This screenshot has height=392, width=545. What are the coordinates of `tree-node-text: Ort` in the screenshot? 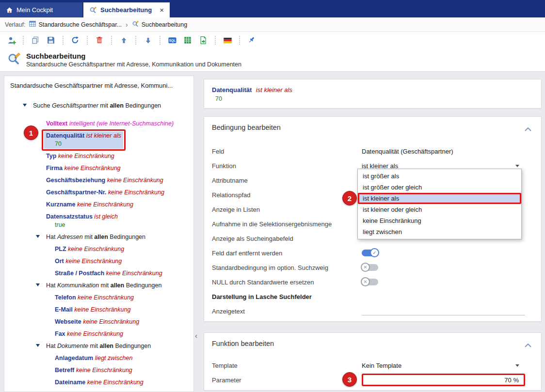 It's located at (59, 261).